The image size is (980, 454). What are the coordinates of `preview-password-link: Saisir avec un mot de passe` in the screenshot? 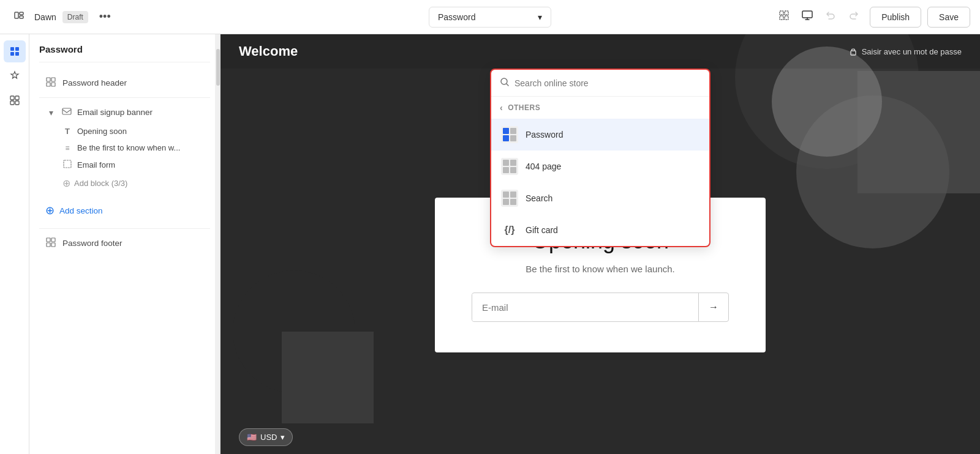 It's located at (905, 51).